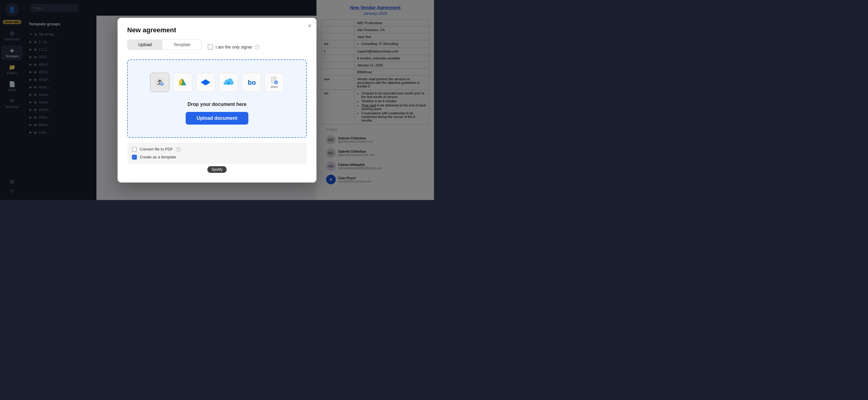 The width and height of the screenshot is (868, 400). Describe the element at coordinates (257, 47) in the screenshot. I see `signer-help-icon: ?` at that location.